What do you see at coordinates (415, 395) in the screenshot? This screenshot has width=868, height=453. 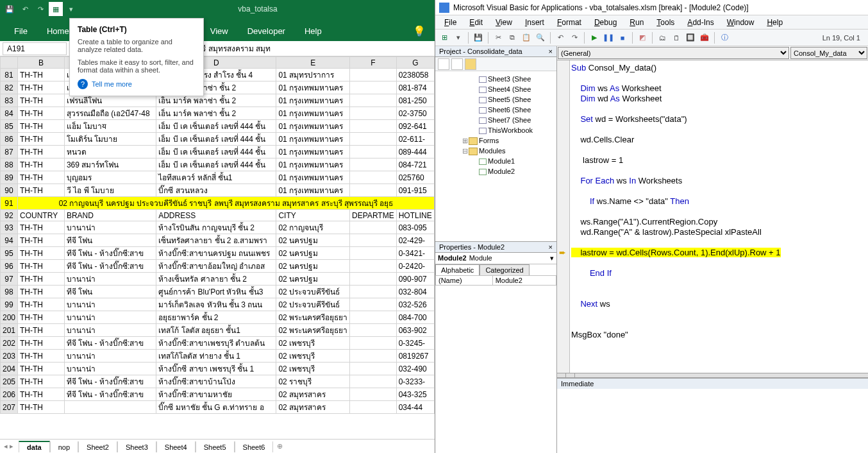 I see `cell: 043-325` at bounding box center [415, 395].